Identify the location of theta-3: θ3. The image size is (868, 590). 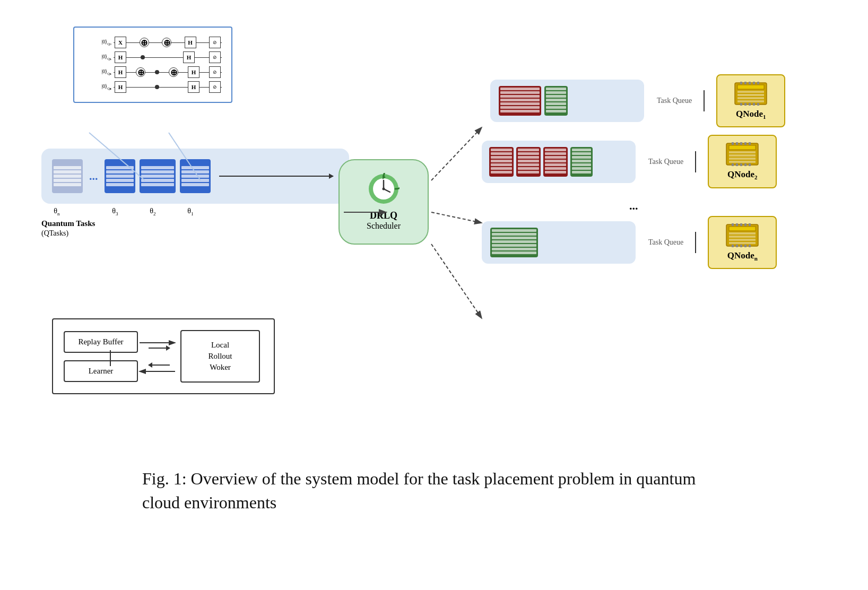
(115, 212).